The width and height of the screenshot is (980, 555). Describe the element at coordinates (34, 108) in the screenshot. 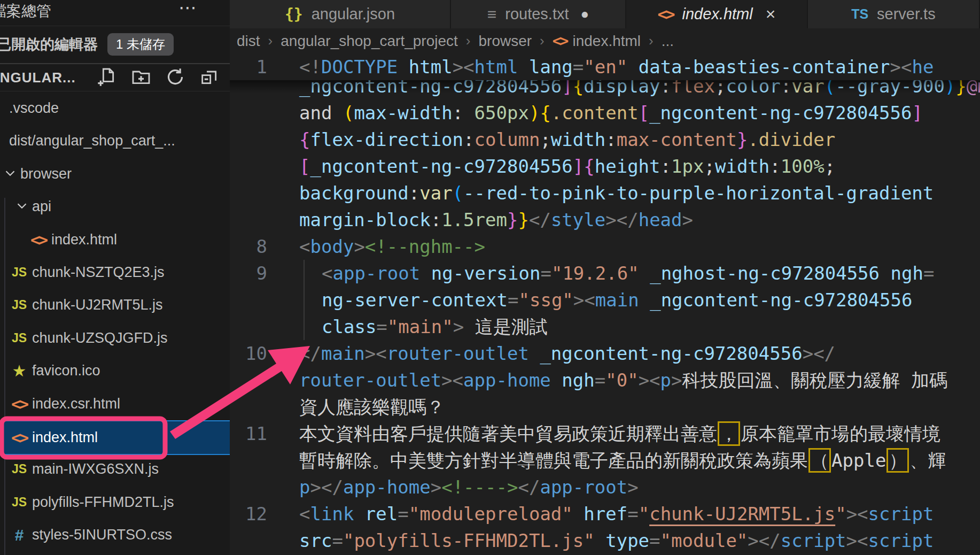

I see `tree-item-label: .vscode` at that location.